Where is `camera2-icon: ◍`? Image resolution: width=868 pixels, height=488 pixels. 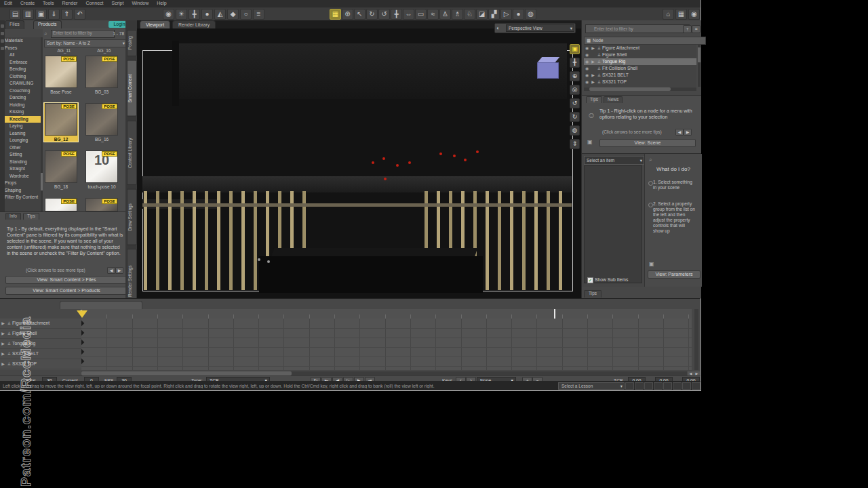 camera2-icon: ◍ is located at coordinates (530, 14).